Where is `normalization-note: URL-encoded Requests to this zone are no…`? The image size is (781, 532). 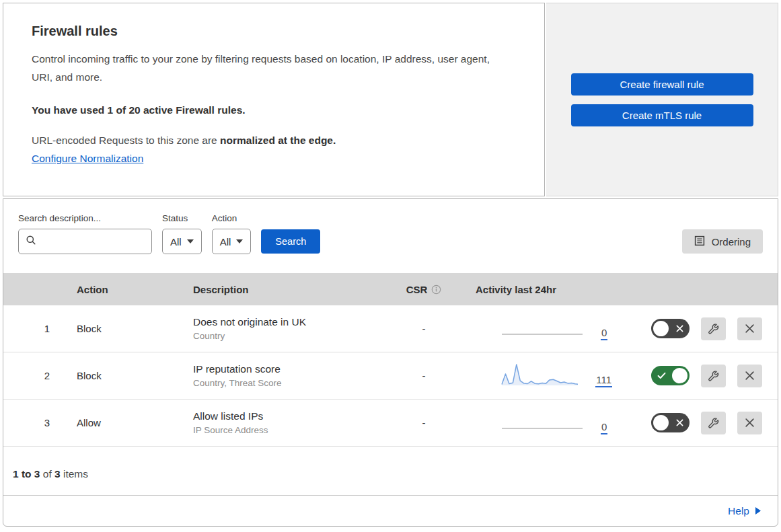 normalization-note: URL-encoded Requests to this zone are no… is located at coordinates (274, 141).